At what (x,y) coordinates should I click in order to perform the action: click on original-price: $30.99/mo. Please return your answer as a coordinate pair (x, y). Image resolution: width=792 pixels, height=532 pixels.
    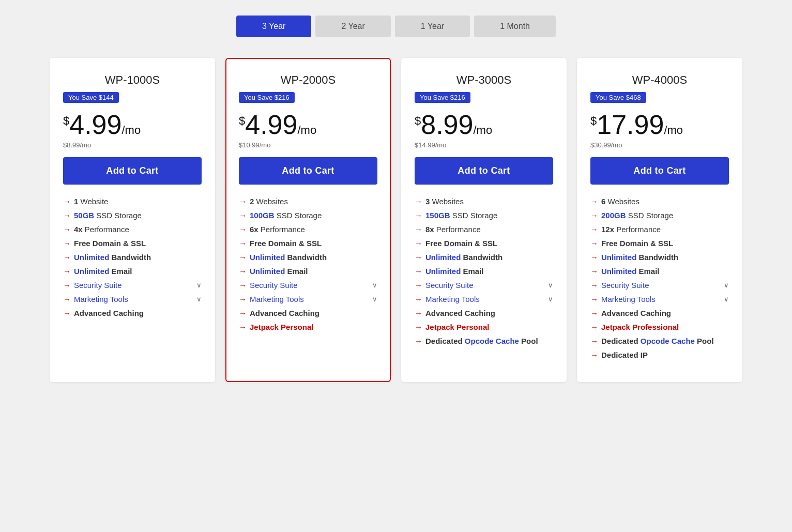
    Looking at the image, I should click on (660, 145).